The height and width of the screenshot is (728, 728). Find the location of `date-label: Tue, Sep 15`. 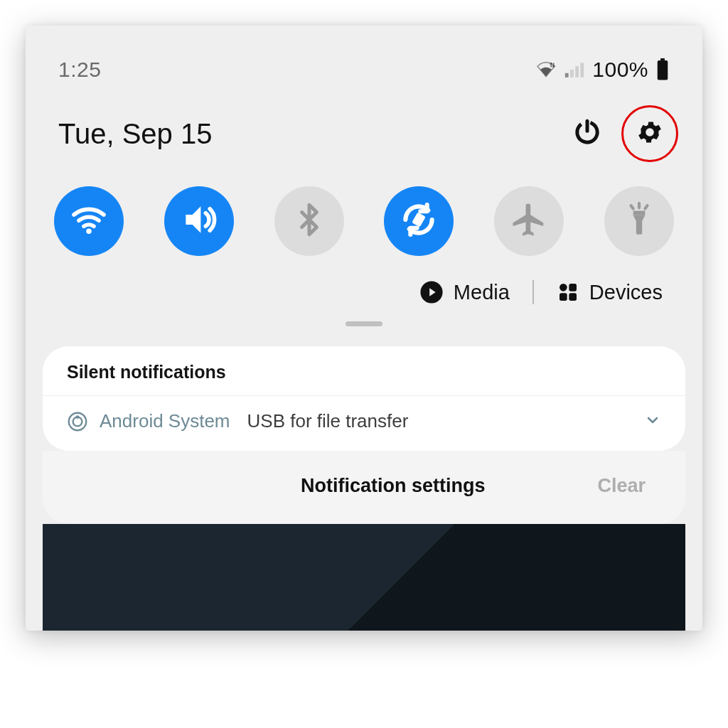

date-label: Tue, Sep 15 is located at coordinates (135, 134).